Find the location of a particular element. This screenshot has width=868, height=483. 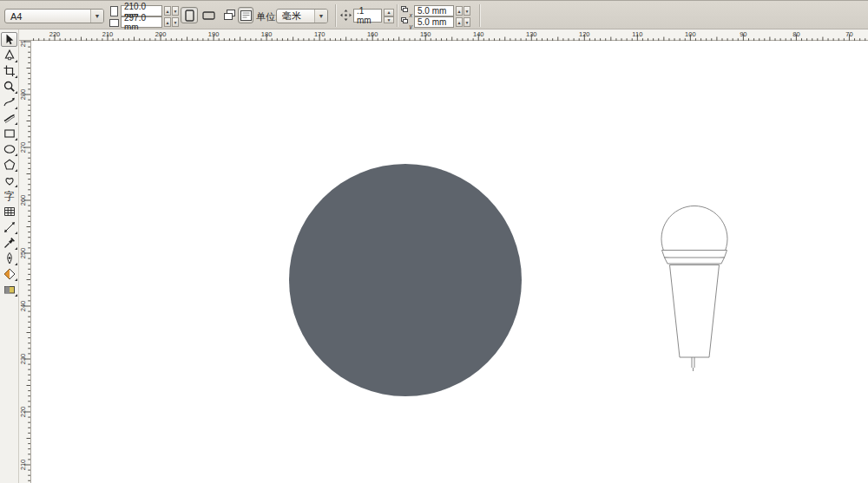

paper-height-spinner: ▲▼ is located at coordinates (171, 23).